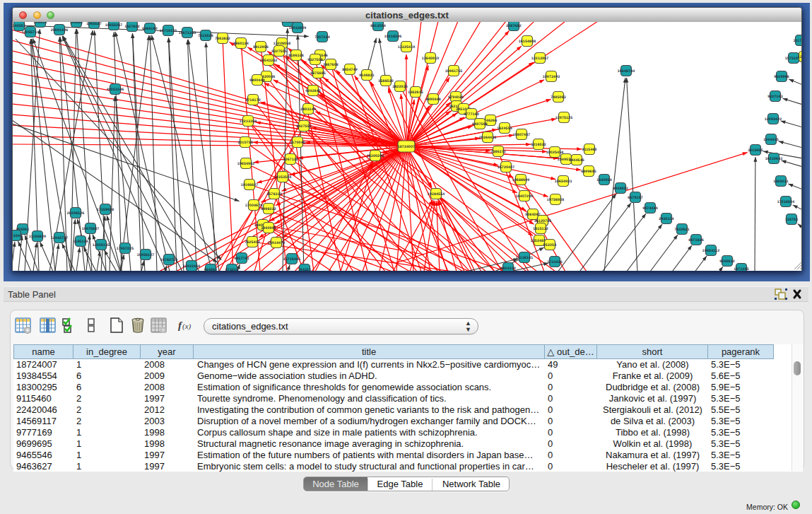  What do you see at coordinates (192, 267) in the screenshot?
I see `svg-text: 12923468` at bounding box center [192, 267].